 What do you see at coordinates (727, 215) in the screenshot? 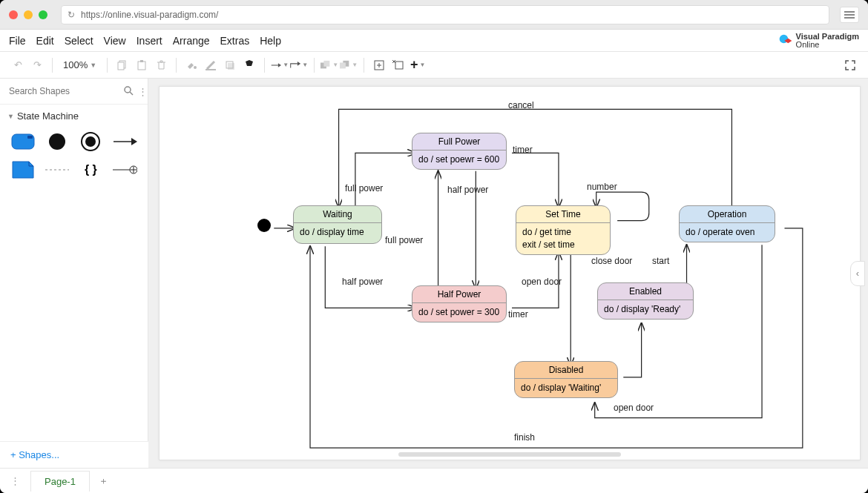
I see `state-title: Operation` at bounding box center [727, 215].